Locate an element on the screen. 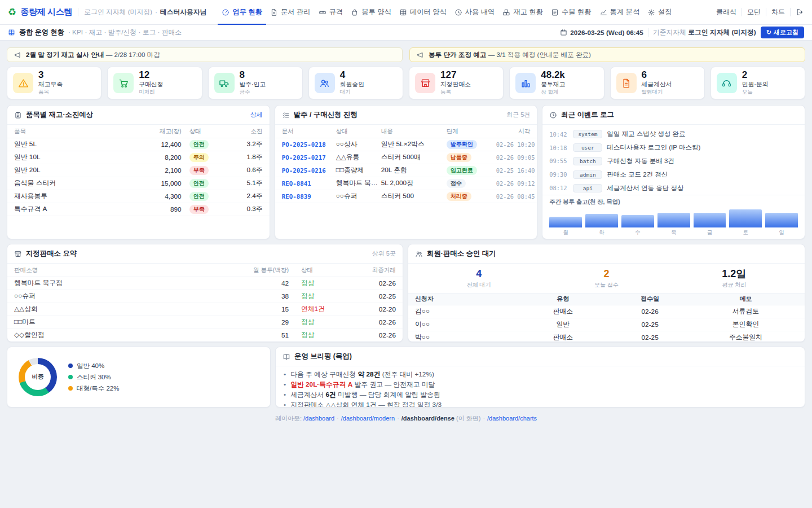  briefing-item: •일반 20L·특수규격 A 발주 권고 — 안전재고 미달 is located at coordinates (540, 384).